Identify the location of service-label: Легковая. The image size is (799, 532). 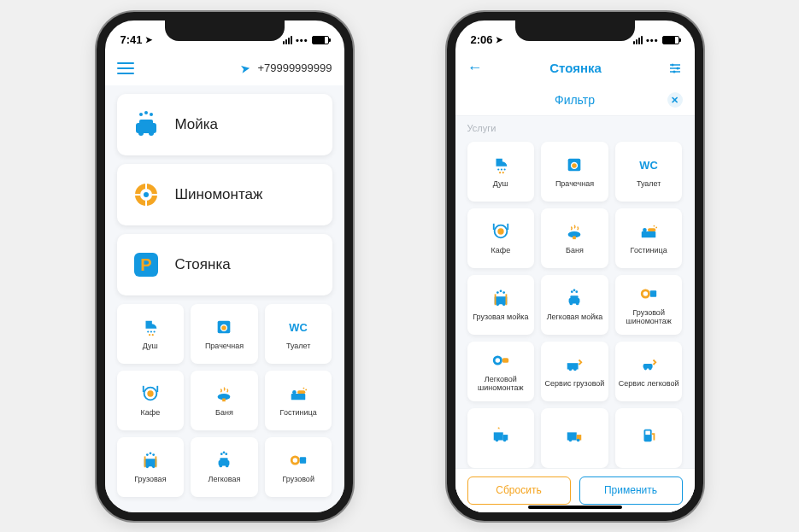
(225, 480).